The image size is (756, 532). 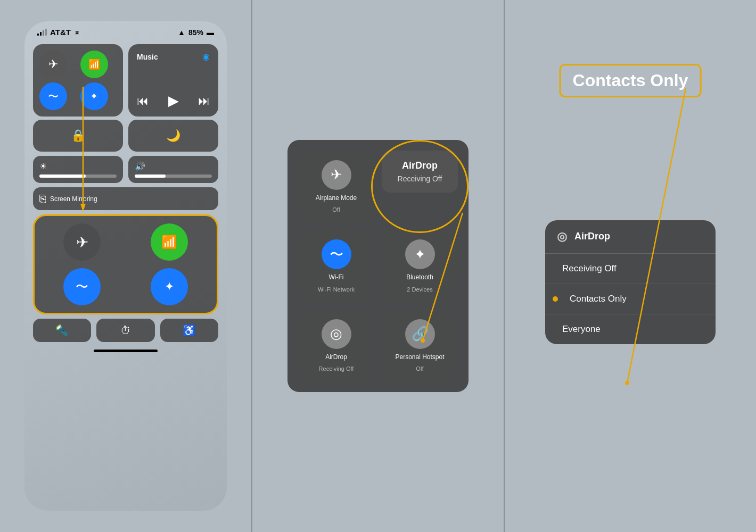 What do you see at coordinates (43, 199) in the screenshot?
I see `screen-mirror-icon: ⎘` at bounding box center [43, 199].